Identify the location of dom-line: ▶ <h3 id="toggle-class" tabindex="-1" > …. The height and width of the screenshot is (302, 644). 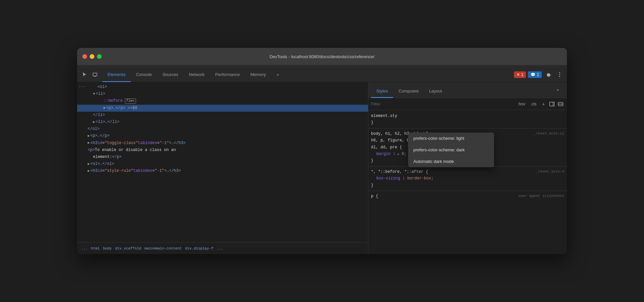
(222, 143).